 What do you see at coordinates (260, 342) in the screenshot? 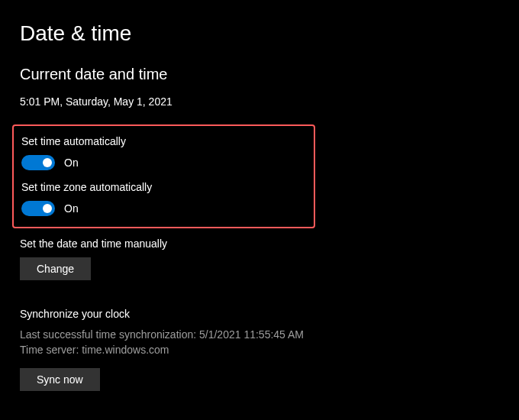
I see `sync-info-text: Last successful time synchronization: 5/…` at bounding box center [260, 342].